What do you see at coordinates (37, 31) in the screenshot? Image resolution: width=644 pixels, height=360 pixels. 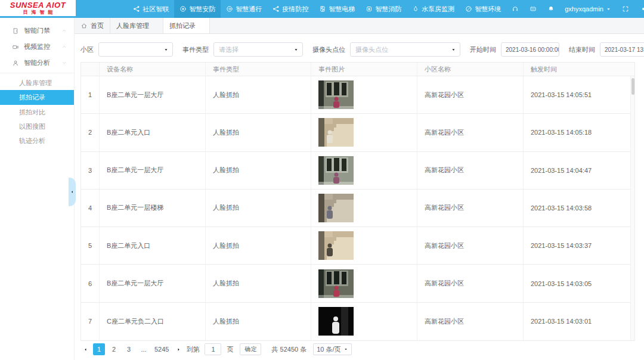 I see `sidebar-group-1: 智能门禁` at bounding box center [37, 31].